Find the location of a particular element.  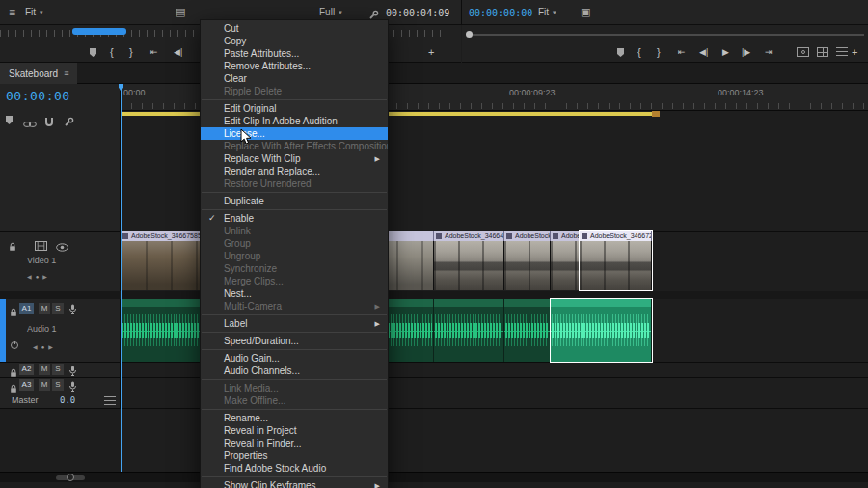

timeline-settings-wrench-icon is located at coordinates (69, 122).